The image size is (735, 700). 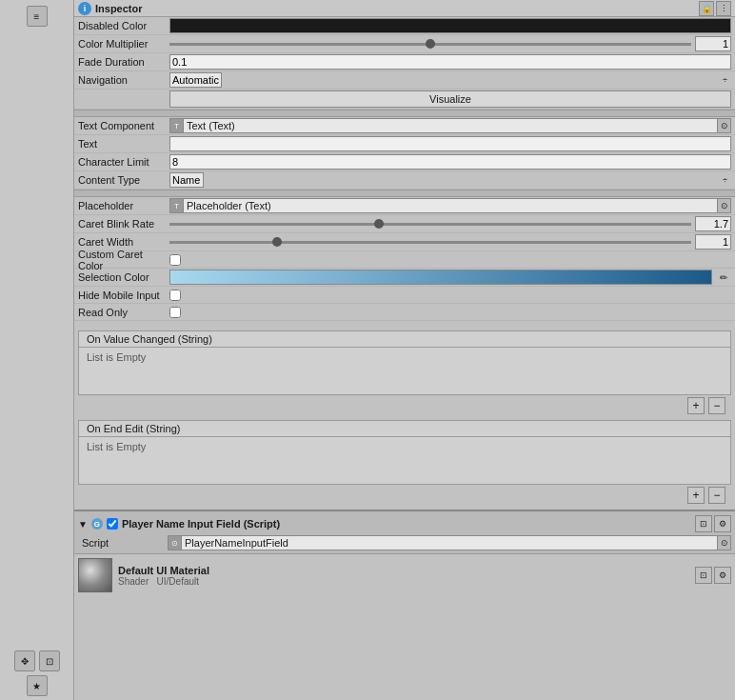 What do you see at coordinates (450, 162) in the screenshot?
I see `char-limit-input` at bounding box center [450, 162].